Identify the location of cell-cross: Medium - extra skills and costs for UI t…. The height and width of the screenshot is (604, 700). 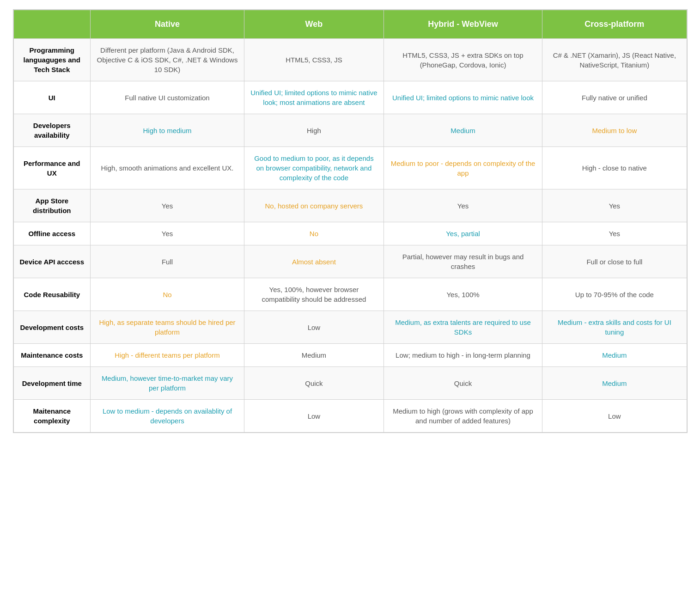
(615, 327).